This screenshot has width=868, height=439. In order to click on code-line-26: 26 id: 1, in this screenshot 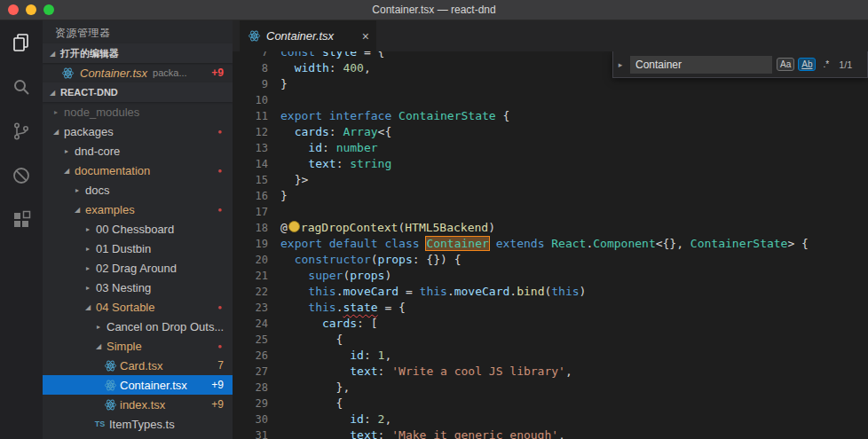, I will do `click(550, 356)`.